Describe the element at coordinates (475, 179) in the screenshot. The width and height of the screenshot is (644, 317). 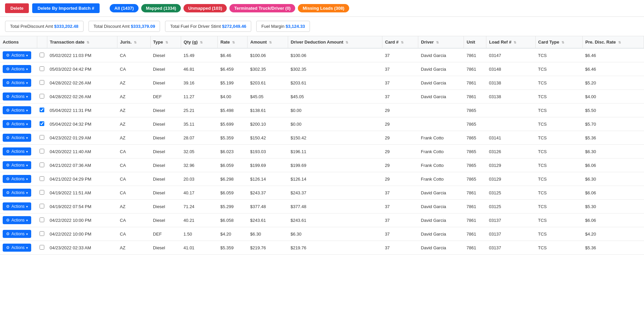
I see `cell-unit: 7865` at that location.